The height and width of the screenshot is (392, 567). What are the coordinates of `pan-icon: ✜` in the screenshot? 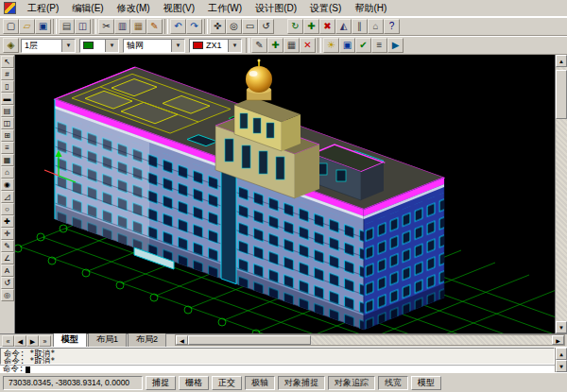 It's located at (217, 26).